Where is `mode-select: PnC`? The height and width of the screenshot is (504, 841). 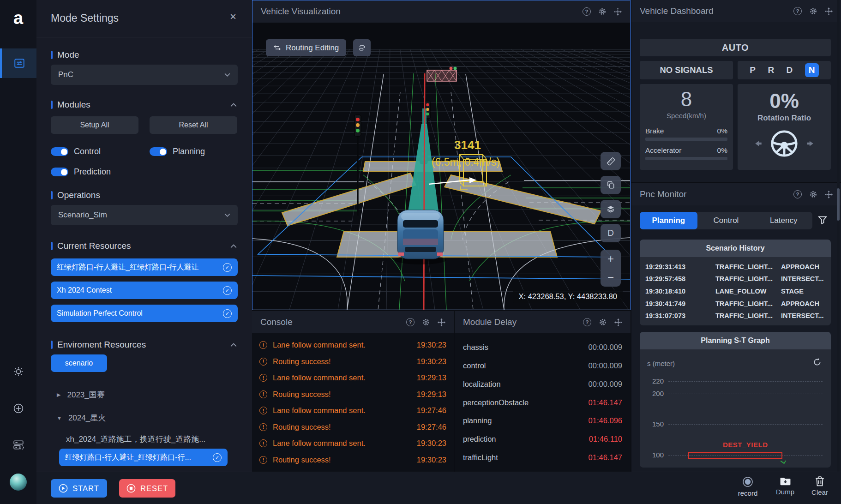
mode-select: PnC is located at coordinates (144, 75).